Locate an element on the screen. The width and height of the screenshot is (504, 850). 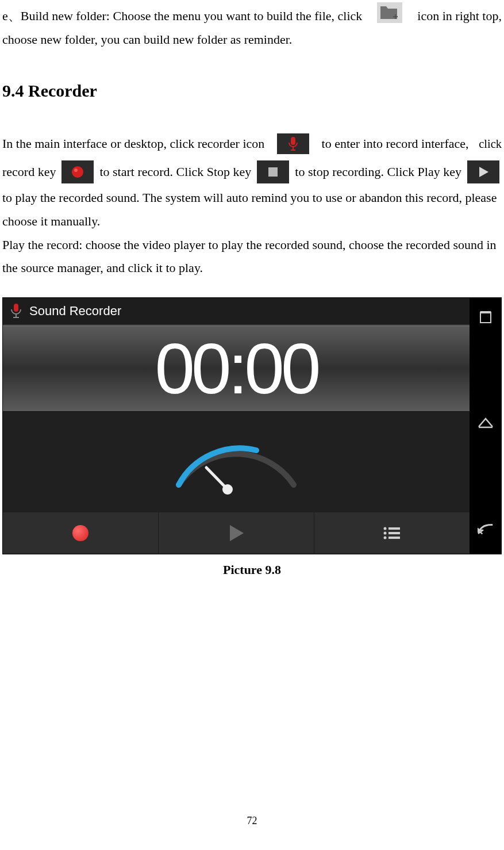
text: the source manager, and click it to play… is located at coordinates (252, 268).